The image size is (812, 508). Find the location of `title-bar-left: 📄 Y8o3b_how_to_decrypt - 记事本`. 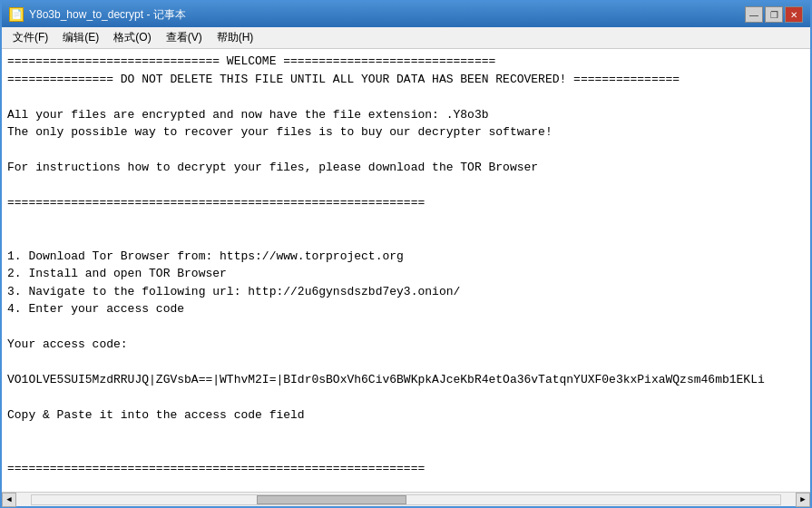

title-bar-left: 📄 Y8o3b_how_to_decrypt - 记事本 is located at coordinates (98, 15).